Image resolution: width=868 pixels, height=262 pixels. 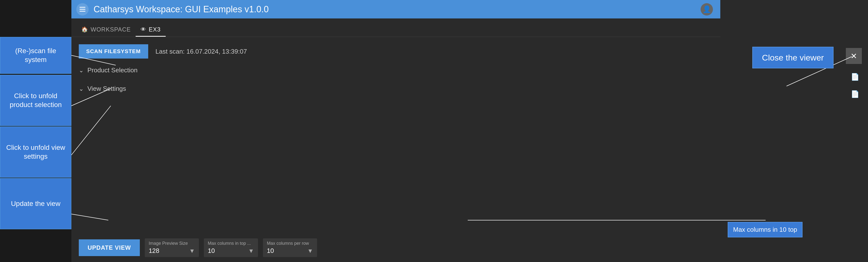 I want to click on rescan-annotation: (Re-)scan file system, so click(x=36, y=55).